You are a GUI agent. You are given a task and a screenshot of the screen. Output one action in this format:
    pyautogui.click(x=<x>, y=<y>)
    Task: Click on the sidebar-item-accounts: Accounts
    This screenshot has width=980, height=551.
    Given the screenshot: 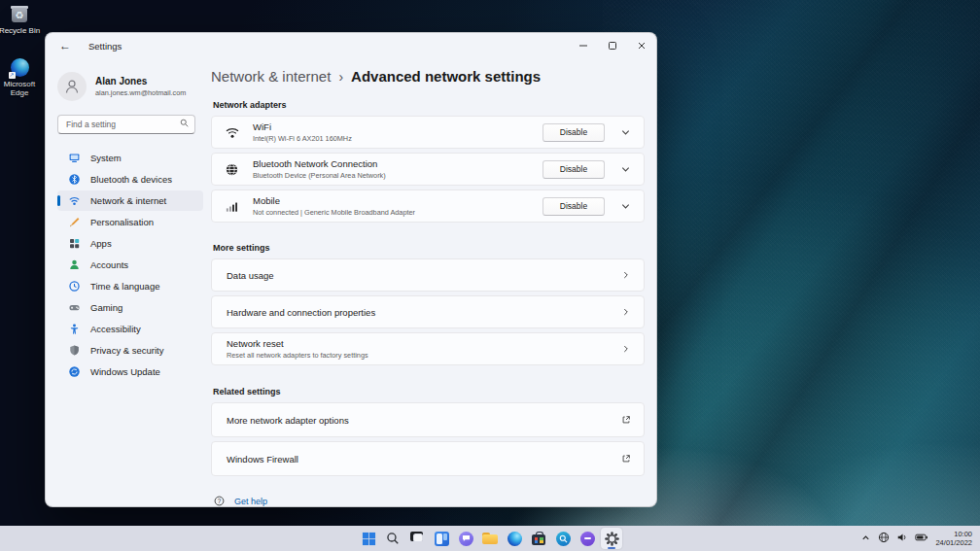 What is the action you would take?
    pyautogui.click(x=130, y=264)
    